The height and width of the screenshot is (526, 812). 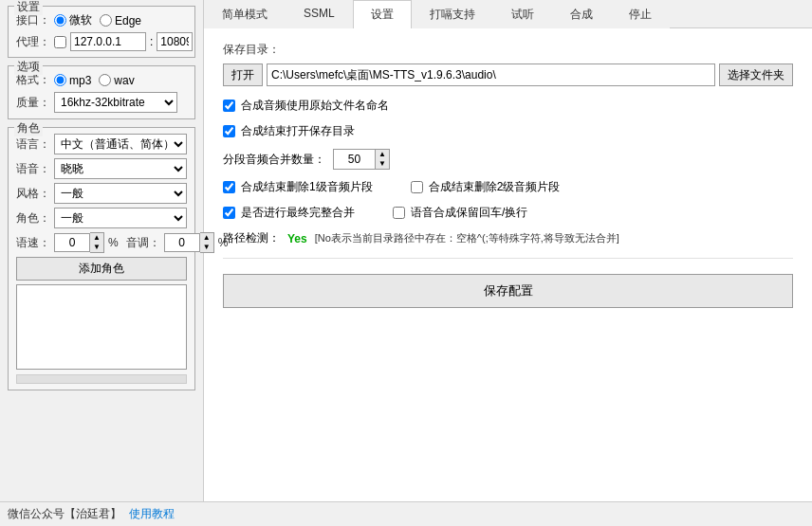 I want to click on checkbox5-row: 是否进行最终完整合并, so click(x=288, y=212).